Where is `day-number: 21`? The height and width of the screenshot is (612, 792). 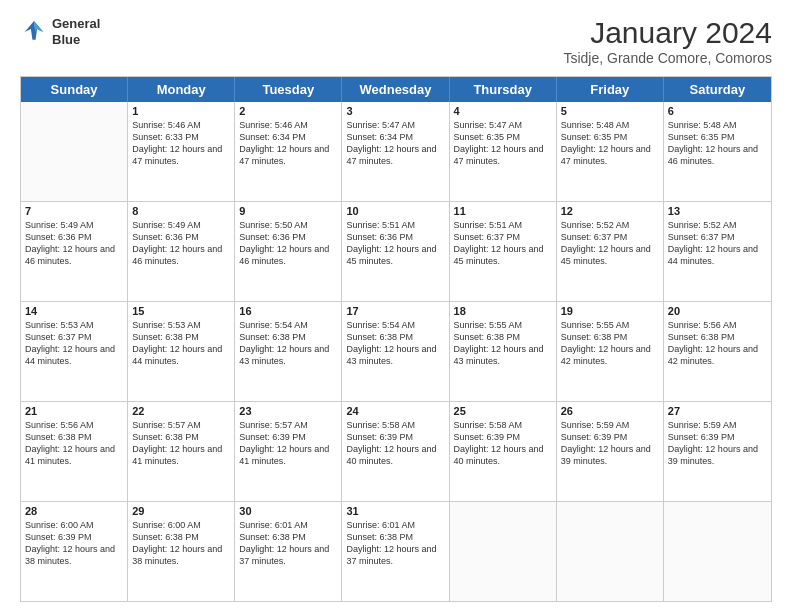 day-number: 21 is located at coordinates (74, 411).